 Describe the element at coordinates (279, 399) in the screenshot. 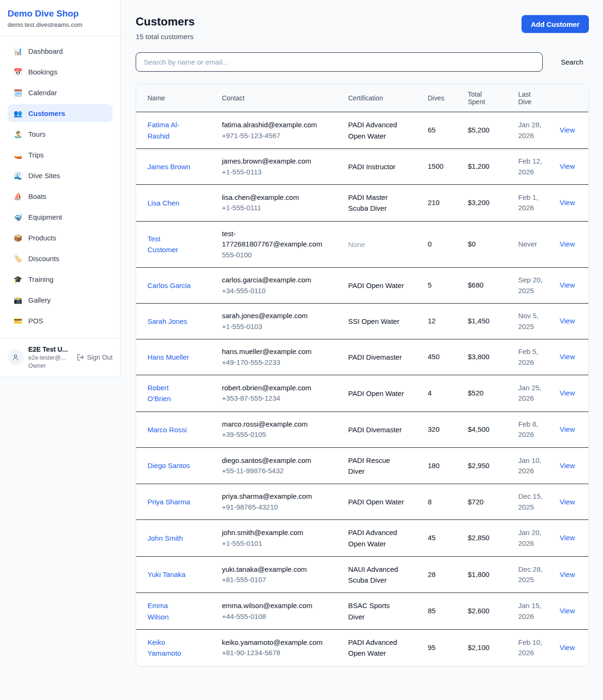

I see `customer-phone: +353-87-555-1234` at that location.